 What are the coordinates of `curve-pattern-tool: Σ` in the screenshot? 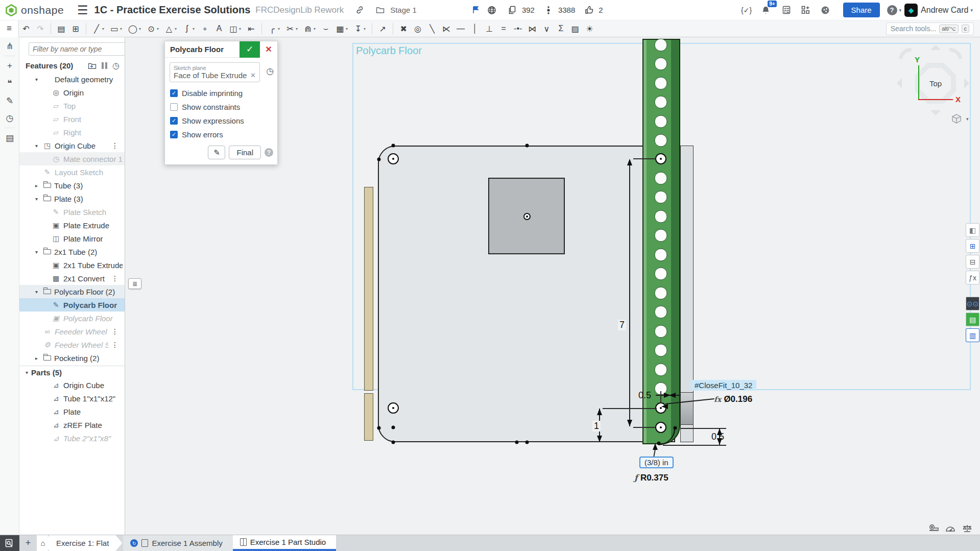 It's located at (561, 29).